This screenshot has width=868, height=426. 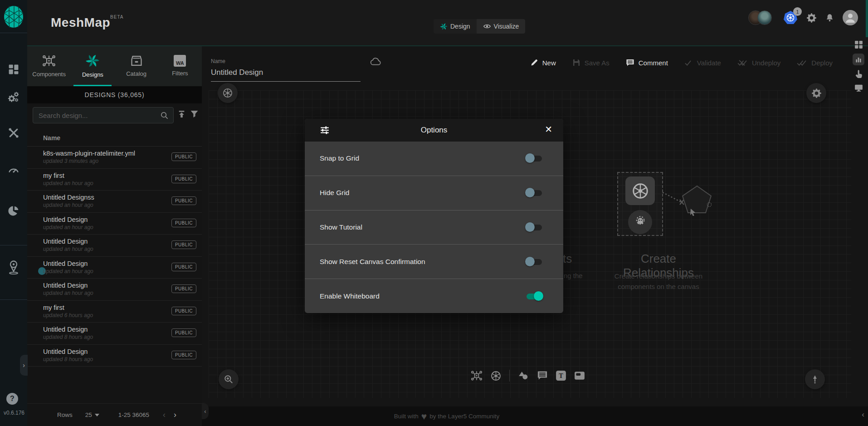 I want to click on collaborator-avatars, so click(x=760, y=18).